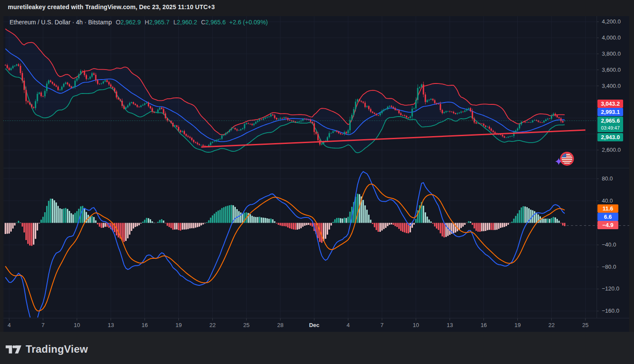 This screenshot has width=634, height=364. I want to click on macd-axis-label: 80.0, so click(607, 179).